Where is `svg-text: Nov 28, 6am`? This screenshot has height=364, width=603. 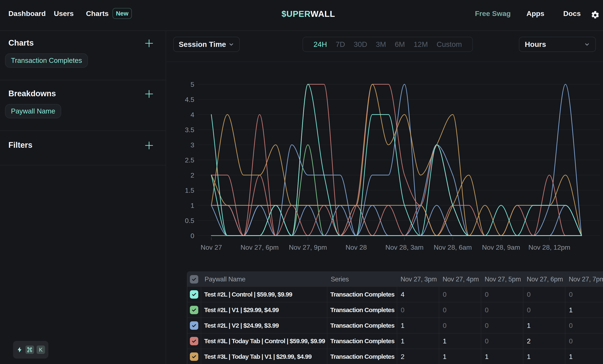
svg-text: Nov 28, 6am is located at coordinates (453, 248).